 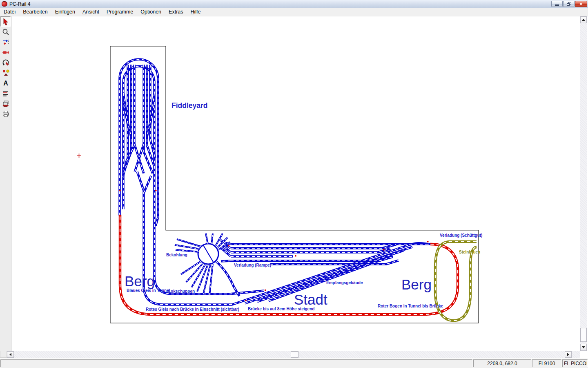 I want to click on menu-bearbeiten: Bearbeiten, so click(x=35, y=12).